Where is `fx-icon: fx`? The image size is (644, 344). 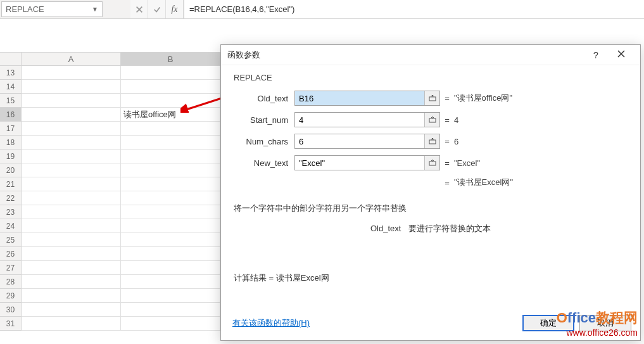
fx-icon: fx is located at coordinates (174, 10).